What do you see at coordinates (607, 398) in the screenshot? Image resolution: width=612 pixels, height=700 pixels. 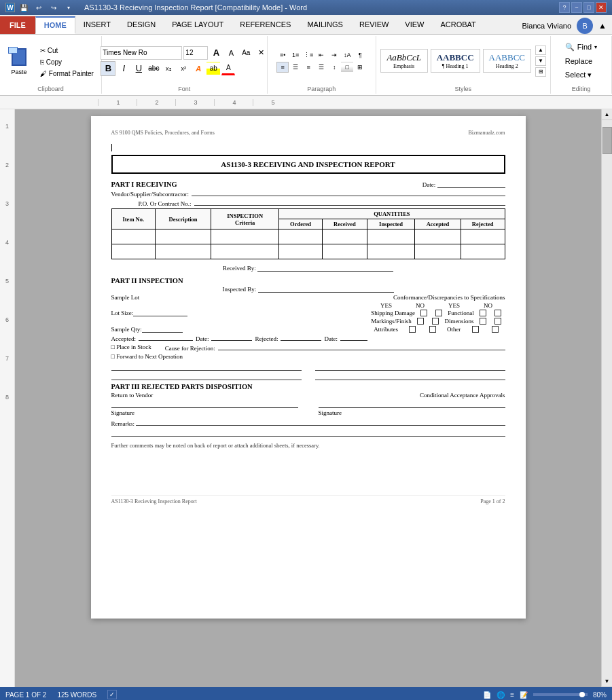 I see `right-scrollbar: ▲ ▼` at bounding box center [607, 398].